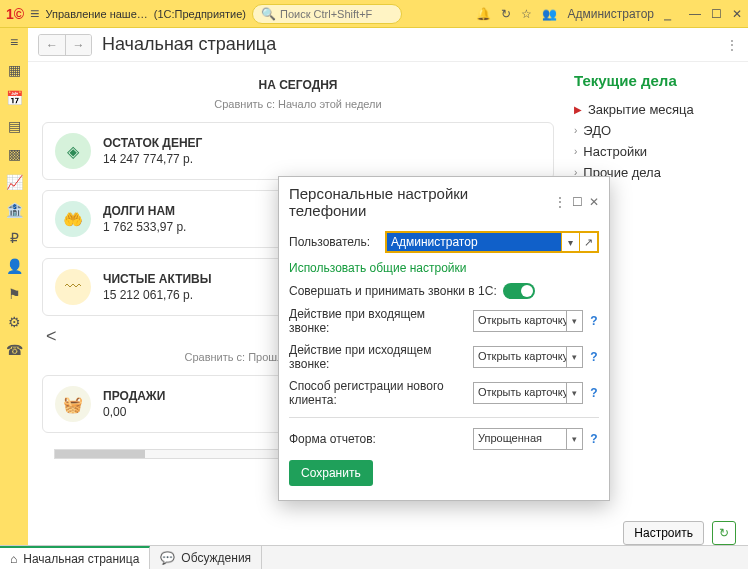 This screenshot has height=569, width=748. I want to click on user-value: Администратор, so click(474, 242).